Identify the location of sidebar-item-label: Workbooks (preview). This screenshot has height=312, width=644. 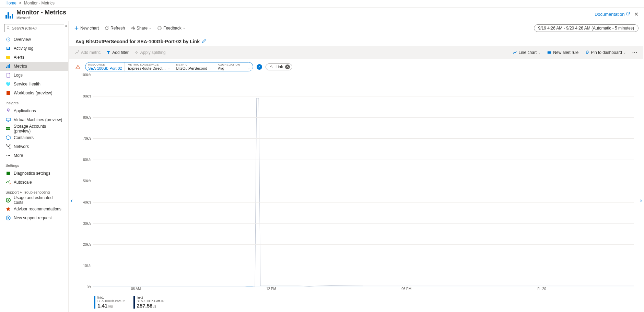
(33, 93).